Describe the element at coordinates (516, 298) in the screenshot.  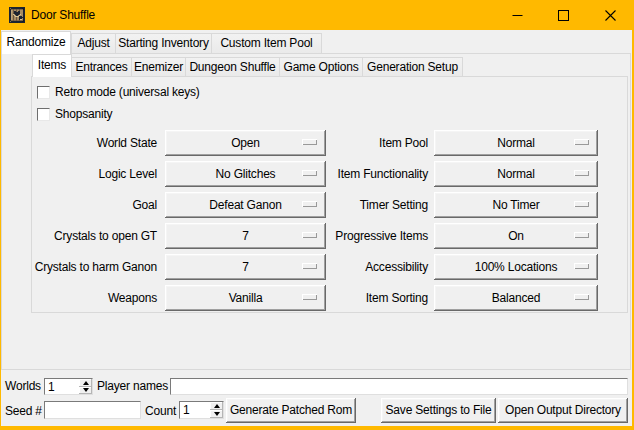
I see `item-sorting-dropdown: Balanced` at that location.